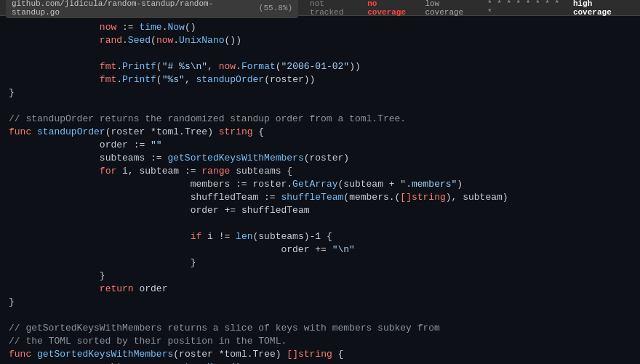 The image size is (640, 364). What do you see at coordinates (320, 329) in the screenshot?
I see `code-line: // getSortedKeysWithMembers returns a sl…` at bounding box center [320, 329].